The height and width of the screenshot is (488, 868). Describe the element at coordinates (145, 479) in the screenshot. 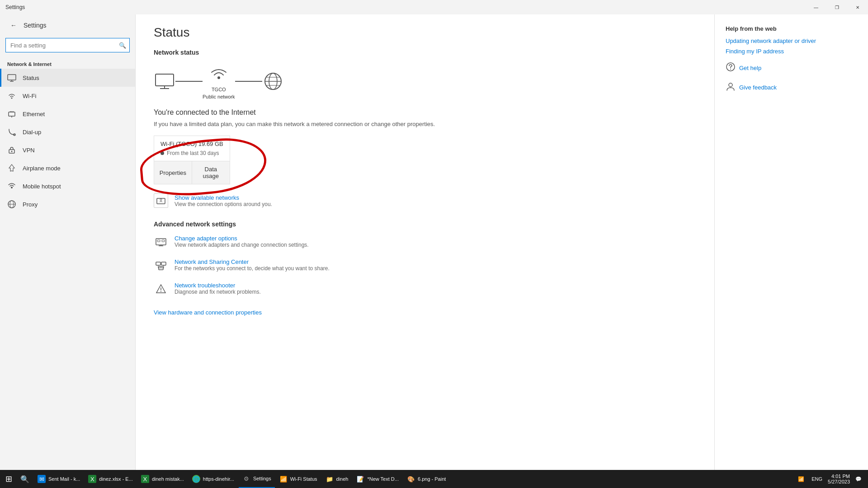

I see `excel2-icon: X` at that location.